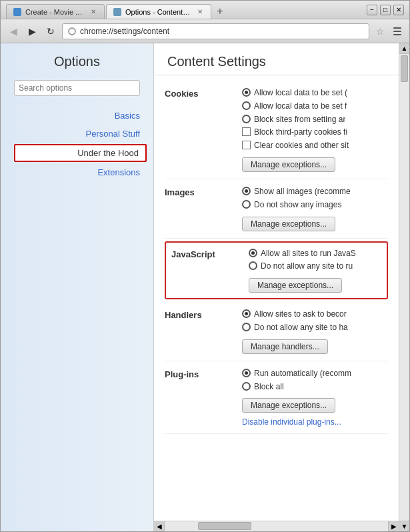 This screenshot has height=532, width=410. Describe the element at coordinates (315, 192) in the screenshot. I see `images-option-0: Show all images (recomme` at that location.